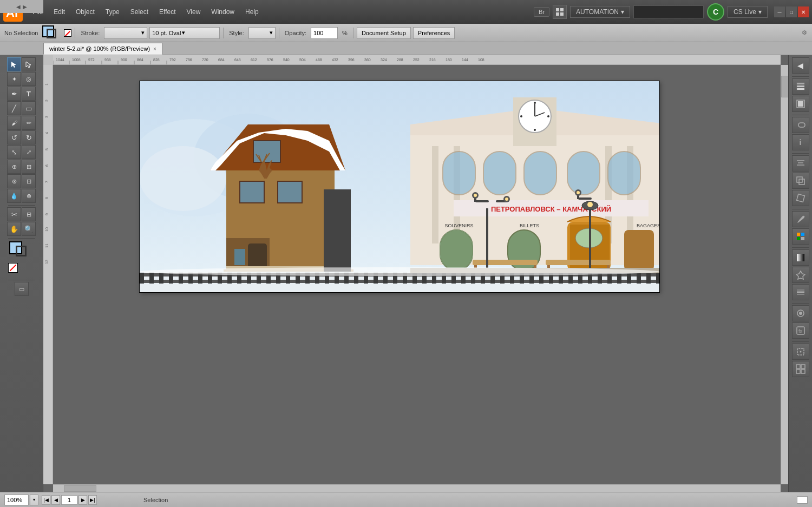 The height and width of the screenshot is (507, 812). What do you see at coordinates (716, 12) in the screenshot?
I see `cs-icon: C` at bounding box center [716, 12].